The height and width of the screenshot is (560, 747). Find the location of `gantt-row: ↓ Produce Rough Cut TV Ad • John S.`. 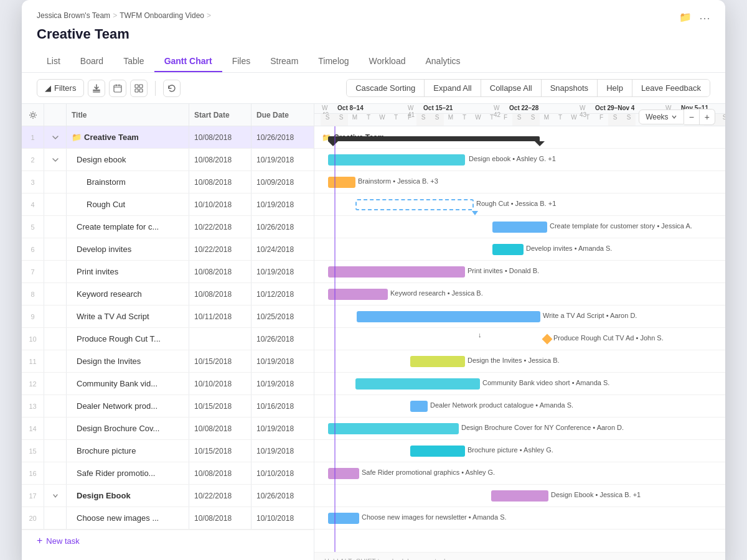

gantt-row: ↓ Produce Rough Cut TV Ad • John S. is located at coordinates (520, 339).